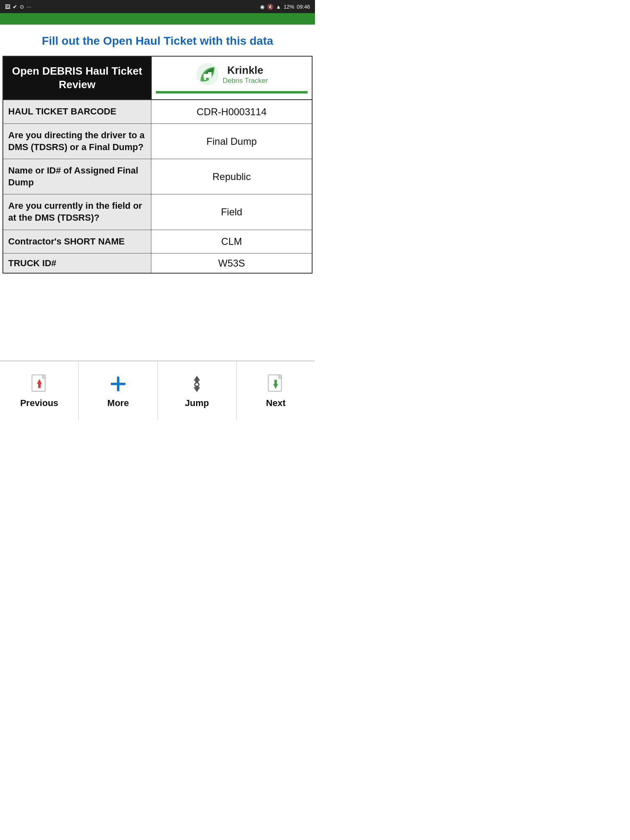 This screenshot has height=840, width=630. What do you see at coordinates (158, 78) in the screenshot?
I see `header-row: Open DEBRIS Haul Ticket Review` at bounding box center [158, 78].